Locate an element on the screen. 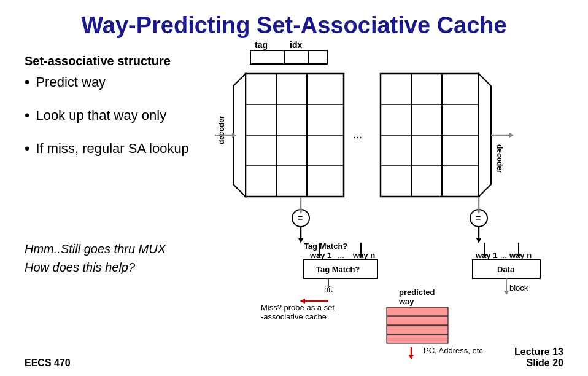  svg-text: idx is located at coordinates (296, 45).